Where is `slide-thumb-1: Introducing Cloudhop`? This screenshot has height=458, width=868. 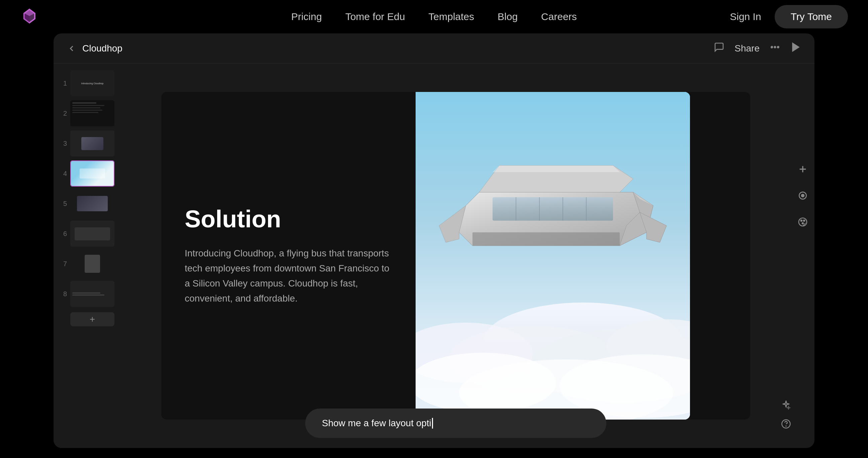
slide-thumb-1: Introducing Cloudhop is located at coordinates (92, 83).